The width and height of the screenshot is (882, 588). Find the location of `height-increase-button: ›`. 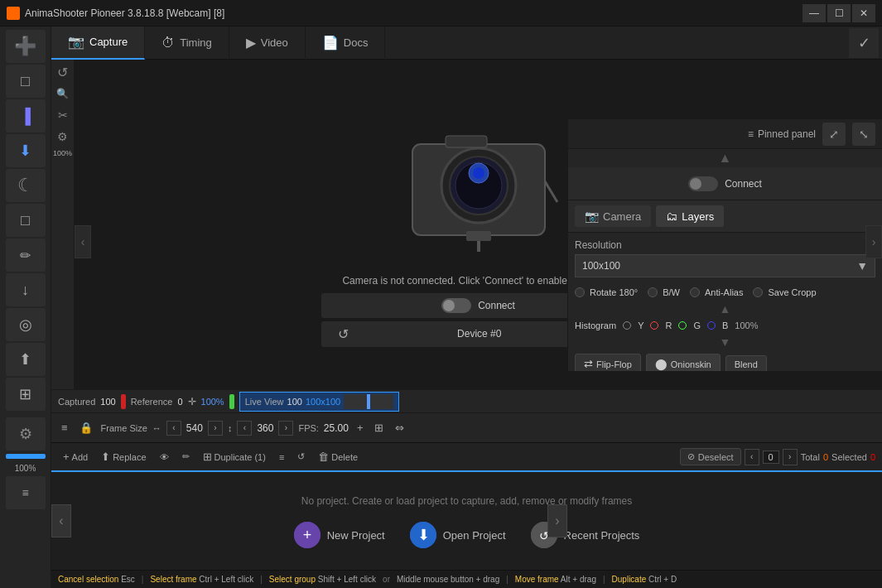

height-increase-button: › is located at coordinates (286, 428).